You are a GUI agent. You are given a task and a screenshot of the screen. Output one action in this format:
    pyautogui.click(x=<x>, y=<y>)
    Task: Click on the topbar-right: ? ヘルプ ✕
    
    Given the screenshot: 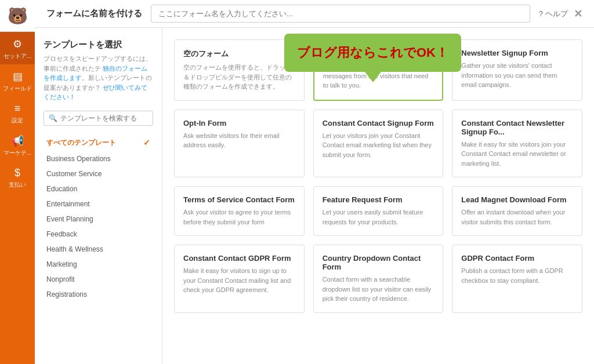 What is the action you would take?
    pyautogui.click(x=560, y=14)
    